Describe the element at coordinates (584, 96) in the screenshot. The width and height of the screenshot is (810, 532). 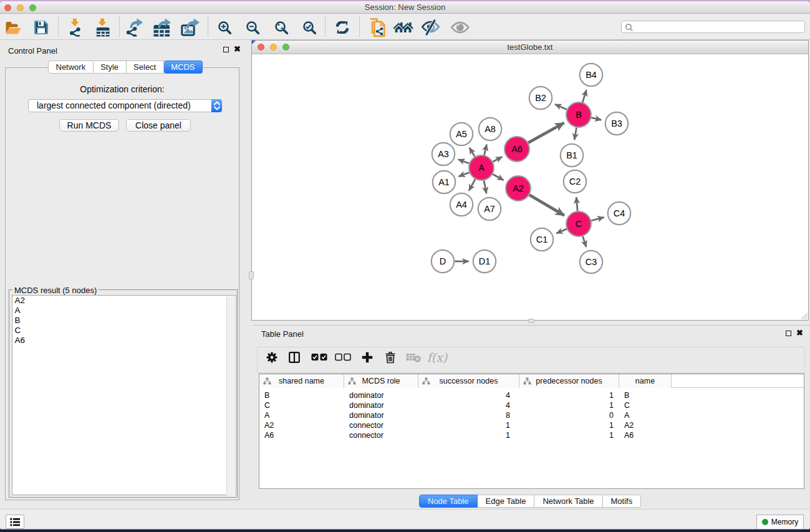
I see `edge-B-B4` at that location.